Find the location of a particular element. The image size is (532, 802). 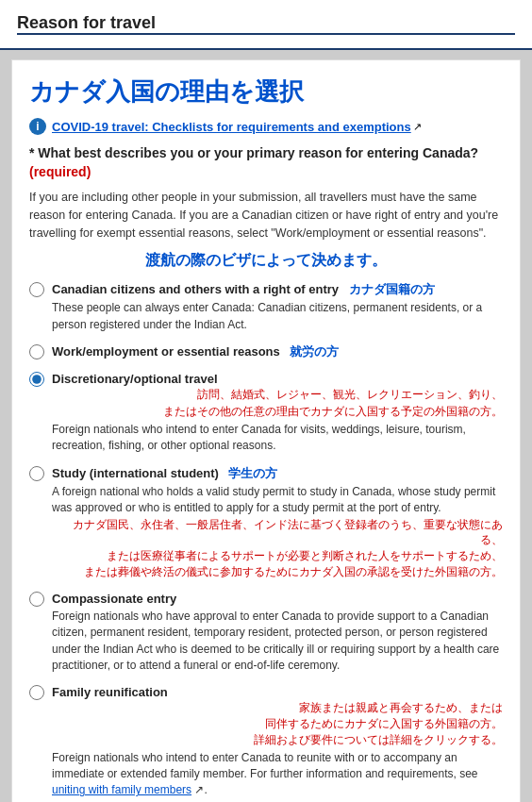

radio-label-row-6: Family reunification is located at coordinates (277, 692).